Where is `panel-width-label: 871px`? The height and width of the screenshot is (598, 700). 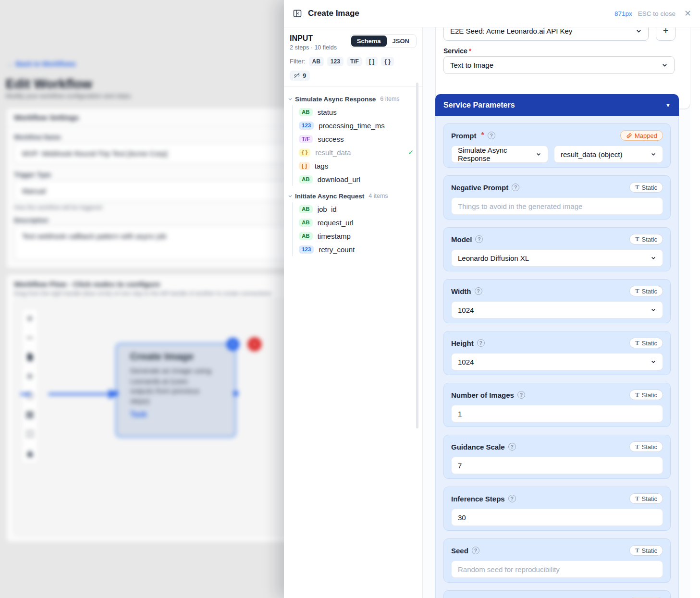
panel-width-label: 871px is located at coordinates (624, 13).